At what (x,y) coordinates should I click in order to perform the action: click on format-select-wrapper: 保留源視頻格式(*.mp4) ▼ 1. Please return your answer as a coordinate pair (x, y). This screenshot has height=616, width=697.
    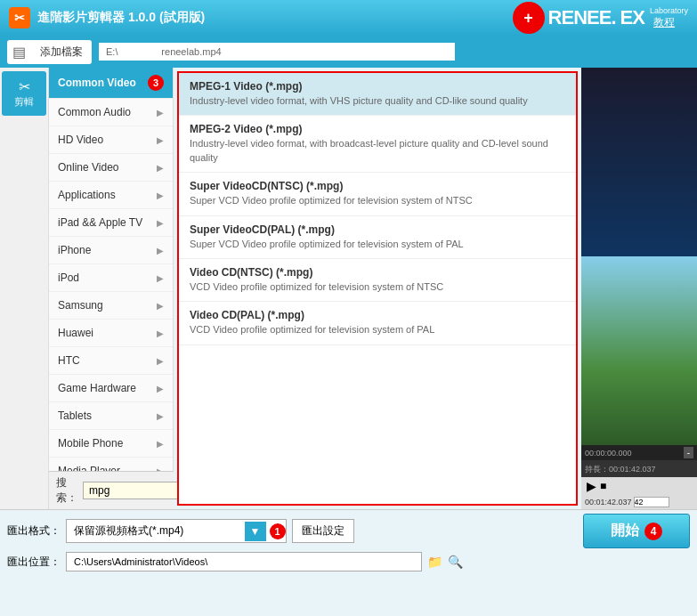
    Looking at the image, I should click on (176, 531).